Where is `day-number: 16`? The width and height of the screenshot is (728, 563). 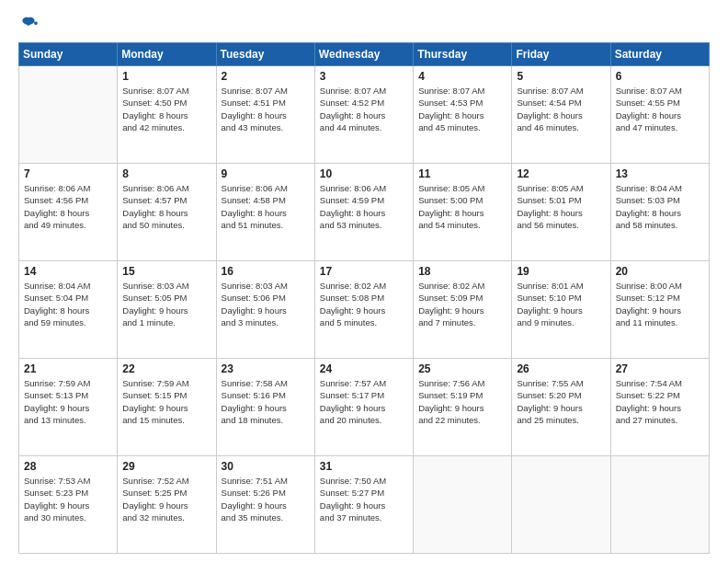 day-number: 16 is located at coordinates (266, 271).